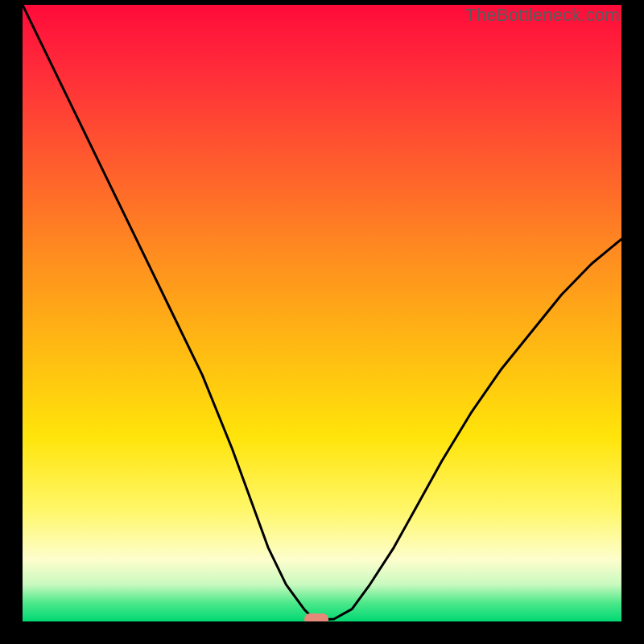 The width and height of the screenshot is (644, 644). I want to click on frame-border-left, so click(11, 322).